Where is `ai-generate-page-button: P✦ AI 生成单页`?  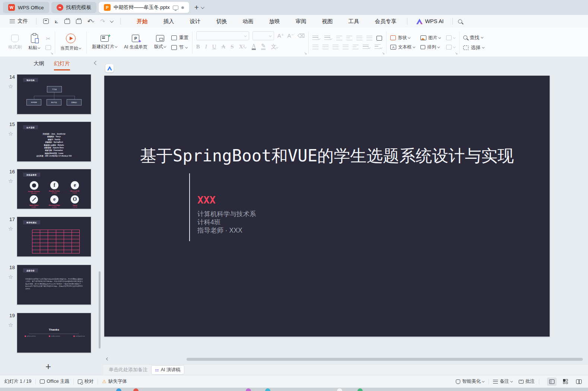
ai-generate-page-button: P✦ AI 生成单页 is located at coordinates (136, 42).